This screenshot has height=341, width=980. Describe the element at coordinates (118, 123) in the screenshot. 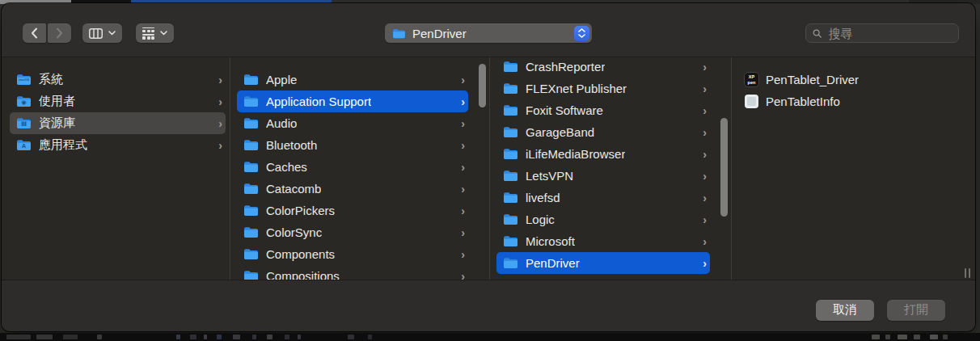

I see `file-row: Ⅲ資源庫›` at that location.